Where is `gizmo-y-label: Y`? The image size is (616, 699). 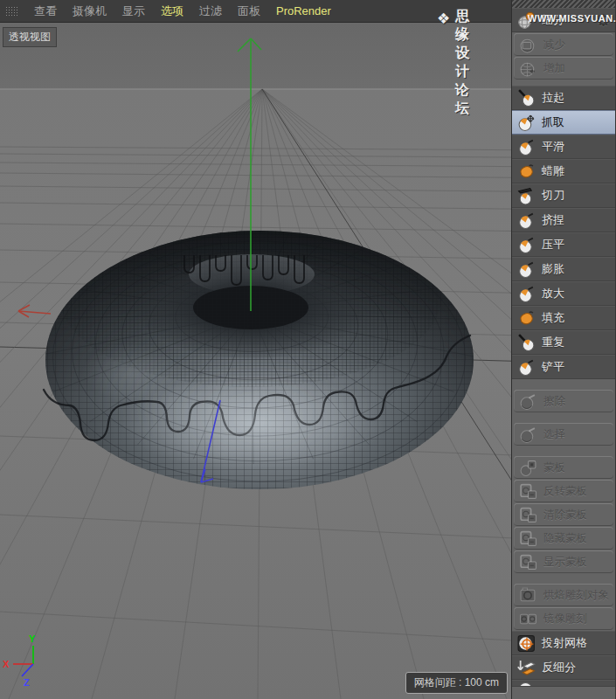
gizmo-y-label: Y is located at coordinates (32, 639).